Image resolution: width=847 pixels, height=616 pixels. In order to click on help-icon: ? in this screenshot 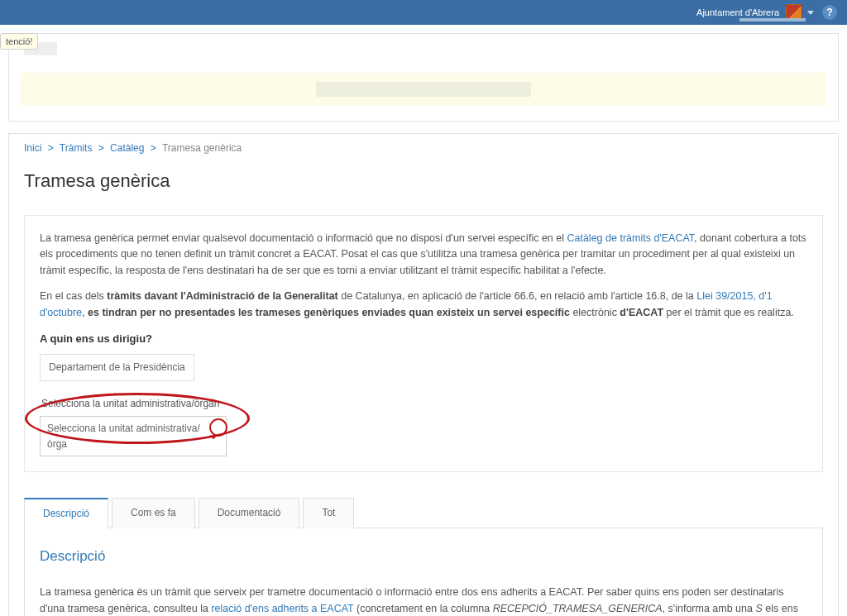, I will do `click(830, 12)`.